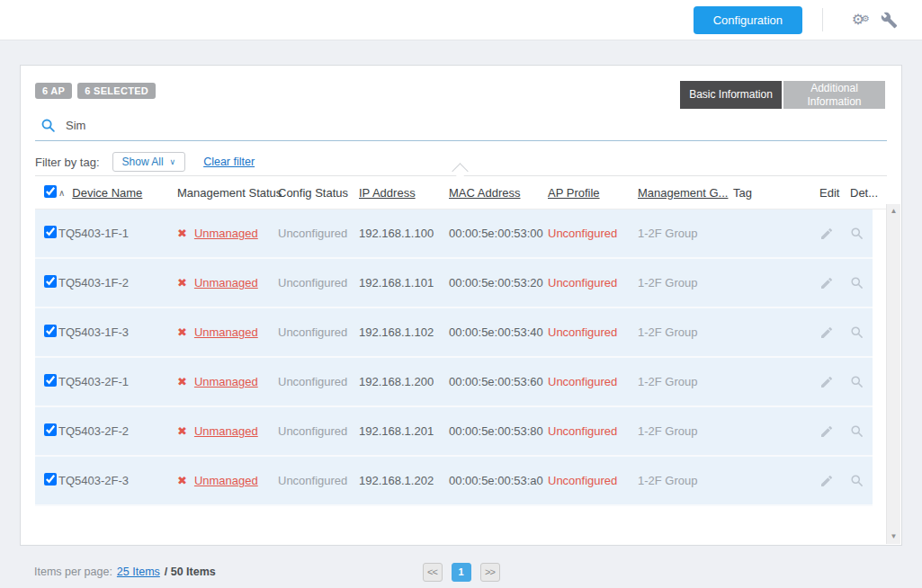 The height and width of the screenshot is (588, 922). I want to click on mac-address: 00:00:5e:00:53:40, so click(498, 333).